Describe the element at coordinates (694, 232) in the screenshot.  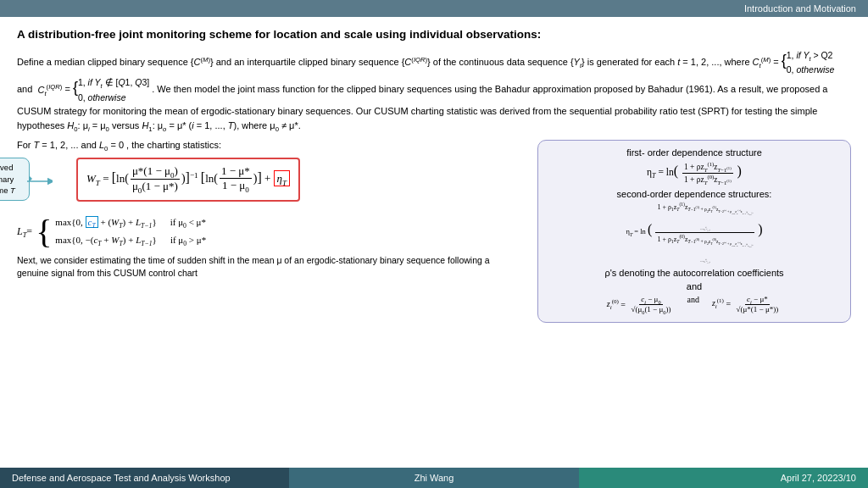
I see `right-section: first- order dependence structure ηT = l…` at that location.